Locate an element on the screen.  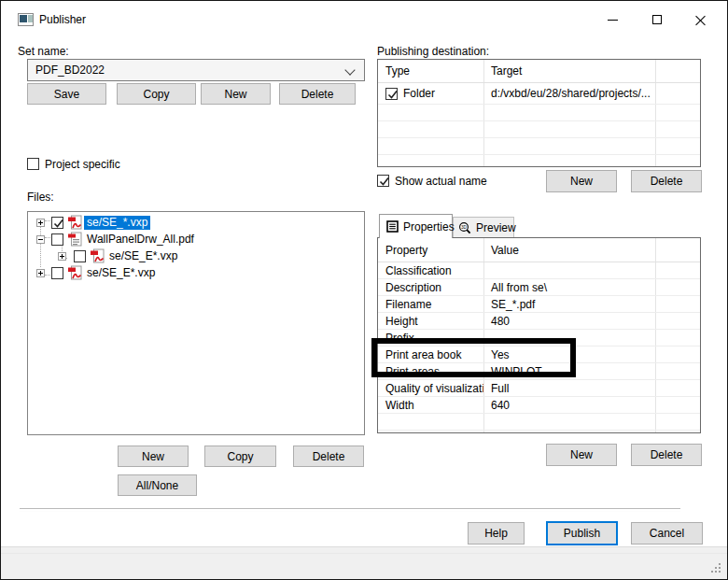
property-name: Height is located at coordinates (431, 321).